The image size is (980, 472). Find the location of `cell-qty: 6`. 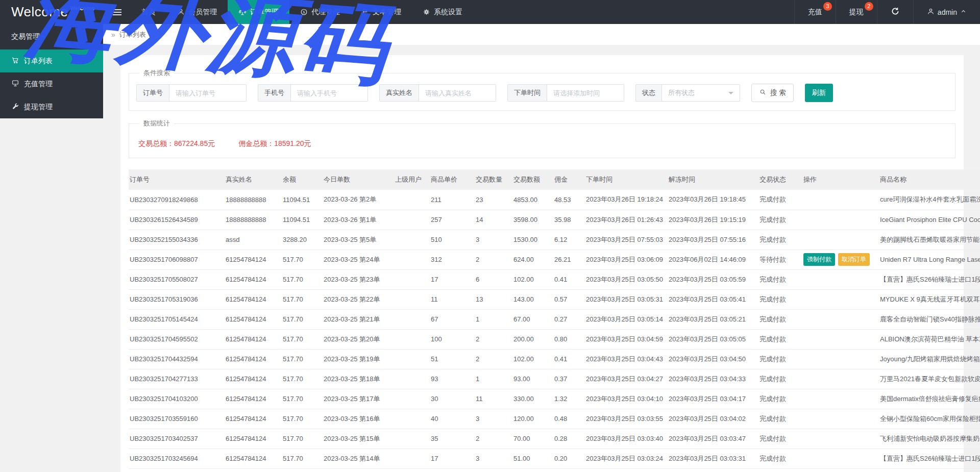

cell-qty: 6 is located at coordinates (494, 280).